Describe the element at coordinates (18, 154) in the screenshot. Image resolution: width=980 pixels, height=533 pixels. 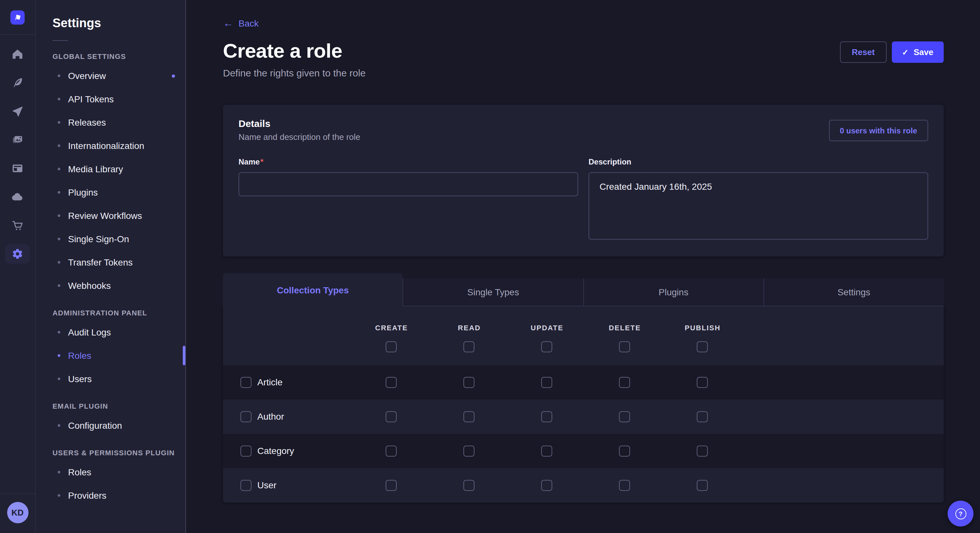
I see `rail-nav` at that location.